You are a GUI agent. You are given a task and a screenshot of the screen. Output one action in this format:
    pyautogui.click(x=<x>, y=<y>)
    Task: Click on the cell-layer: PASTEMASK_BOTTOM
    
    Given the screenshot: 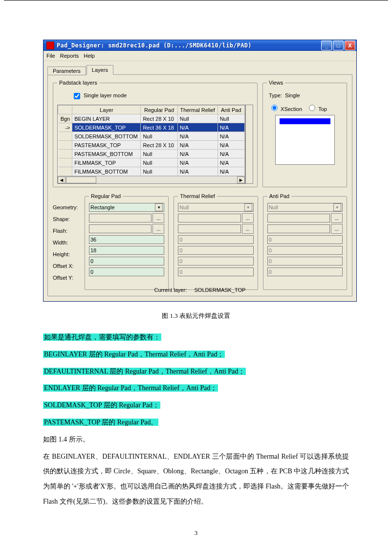 What is the action you would take?
    pyautogui.click(x=107, y=154)
    